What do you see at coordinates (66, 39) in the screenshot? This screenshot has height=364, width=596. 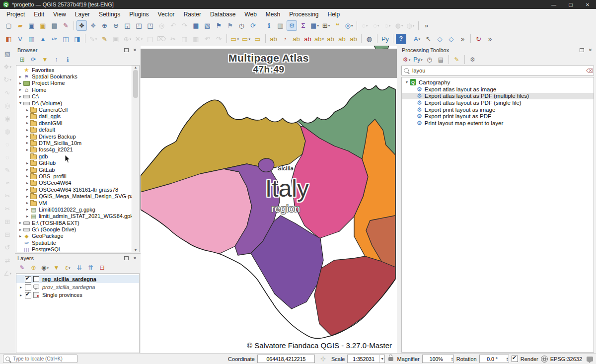 I see `add-postgis-layer-button: ◫` at bounding box center [66, 39].